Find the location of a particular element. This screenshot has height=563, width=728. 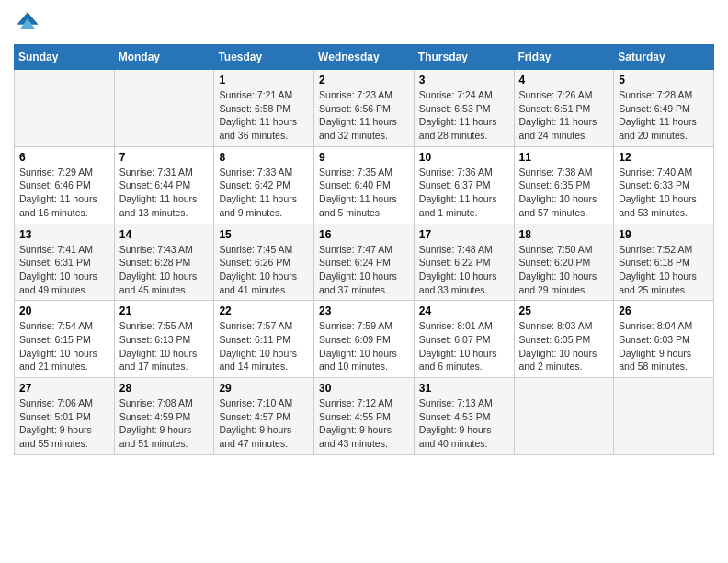

day-info: Sunrise: 7:29 AM Sunset: 6:46 PM Dayligh… is located at coordinates (64, 193).